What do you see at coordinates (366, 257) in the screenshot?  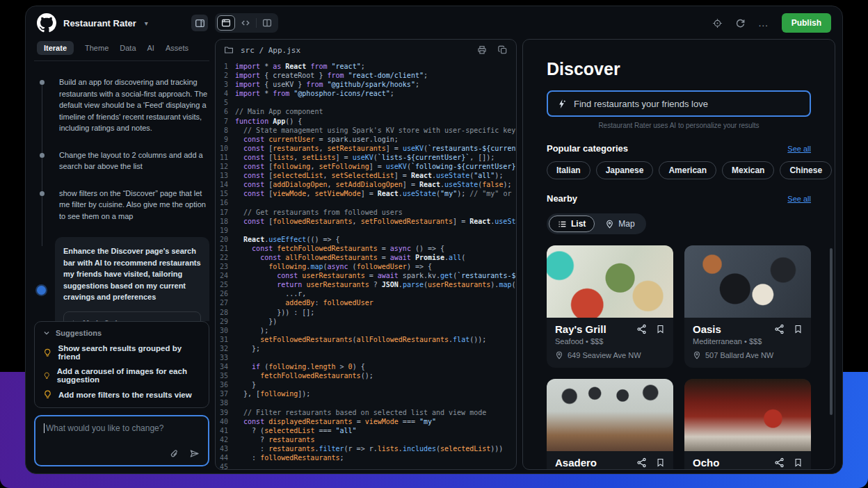 I see `code-line: 22 const allFollowedRestaurants = await …` at bounding box center [366, 257].